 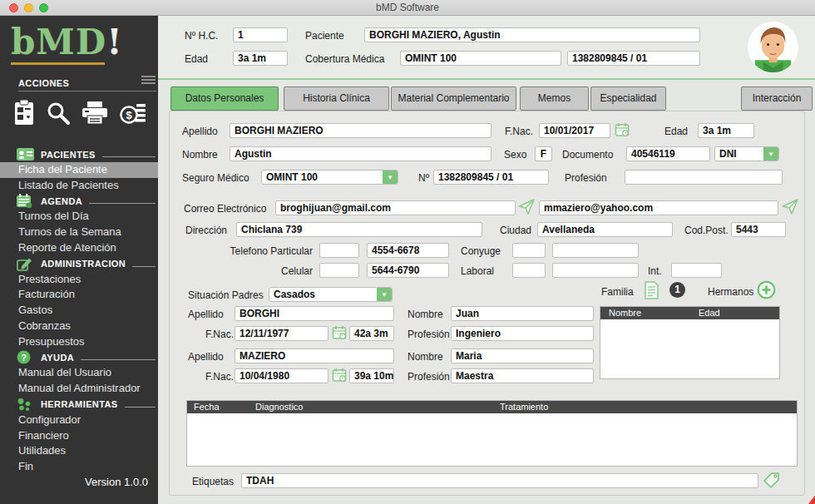 I want to click on sidebar-item-financiero: Financiero, so click(x=79, y=436).